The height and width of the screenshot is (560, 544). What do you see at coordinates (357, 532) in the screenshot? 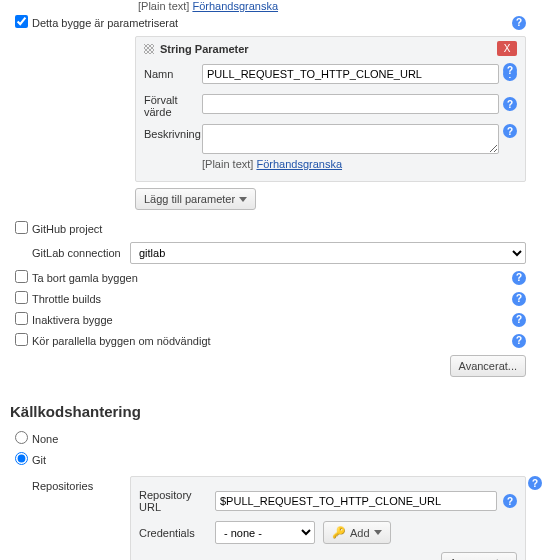
I see `add-credentials-button: 🔑 Add` at bounding box center [357, 532].